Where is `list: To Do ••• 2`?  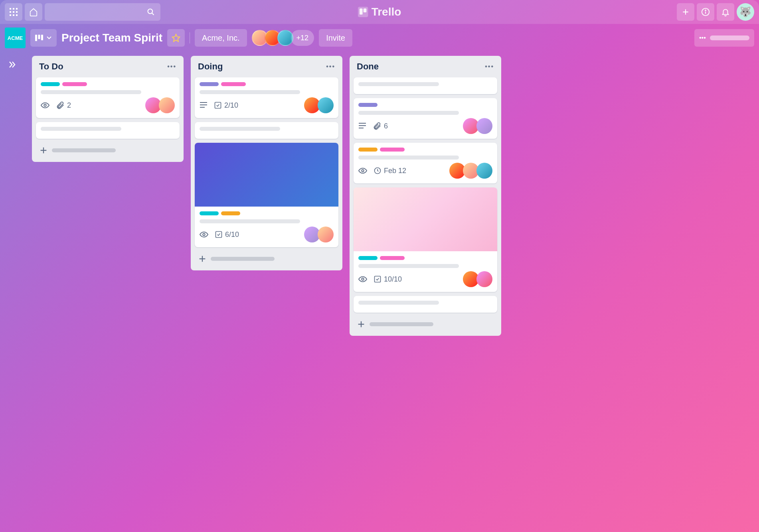
list: To Do ••• 2 is located at coordinates (108, 109).